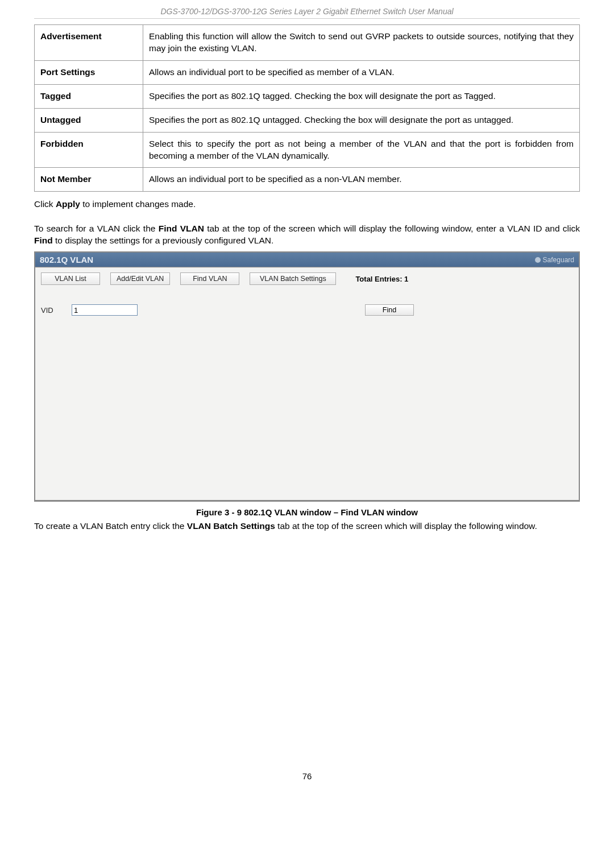  Describe the element at coordinates (307, 96) in the screenshot. I see `table-row: Tagged Specifies the port as 802.1Q tagg…` at that location.